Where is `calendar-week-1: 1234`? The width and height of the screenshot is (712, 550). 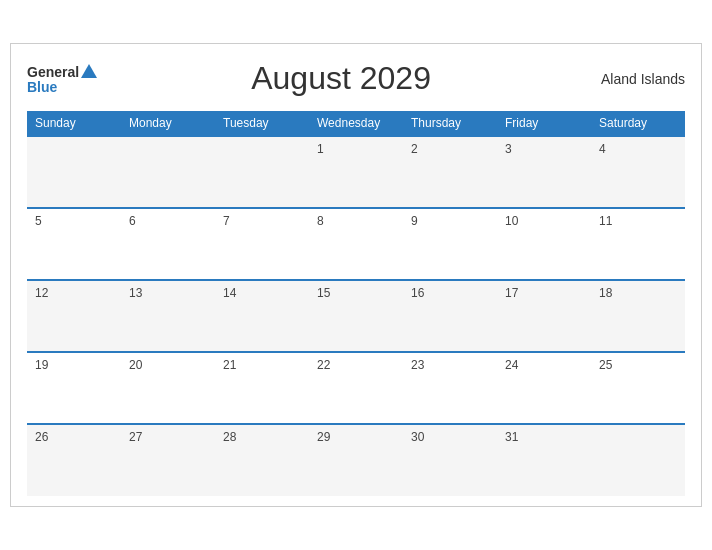 calendar-week-1: 1234 is located at coordinates (356, 172).